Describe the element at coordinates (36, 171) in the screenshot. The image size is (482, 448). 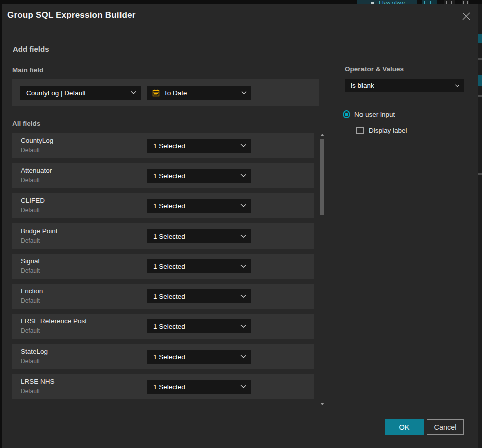
I see `field-name: Attenuator` at that location.